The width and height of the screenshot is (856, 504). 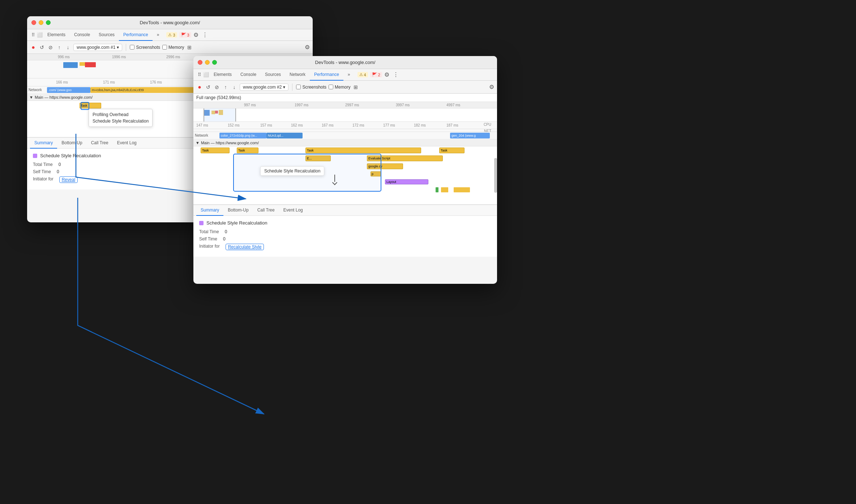 What do you see at coordinates (345, 98) in the screenshot?
I see `full-range-label-fg: Full range (5342.99ms)` at bounding box center [345, 98].